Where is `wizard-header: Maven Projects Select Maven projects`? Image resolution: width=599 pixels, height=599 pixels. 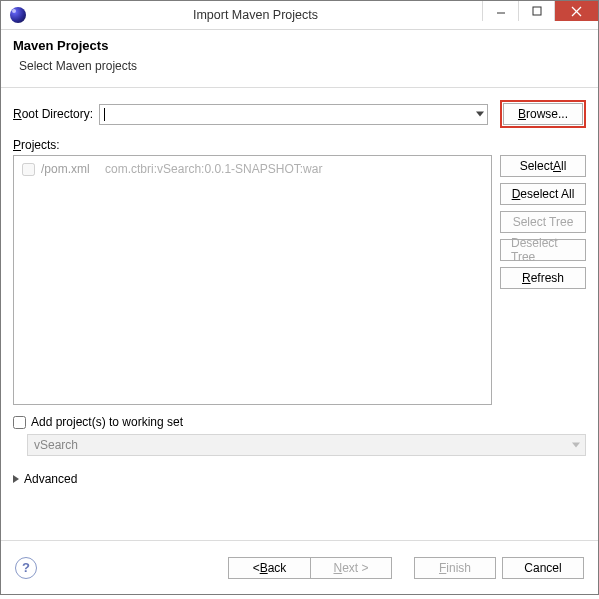
wizard-header: Maven Projects Select Maven projects is located at coordinates (300, 59).